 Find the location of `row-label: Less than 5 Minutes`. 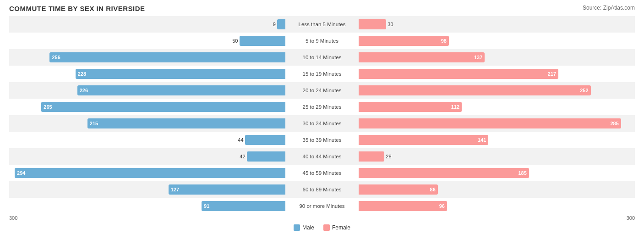

row-label: Less than 5 Minutes is located at coordinates (322, 24).